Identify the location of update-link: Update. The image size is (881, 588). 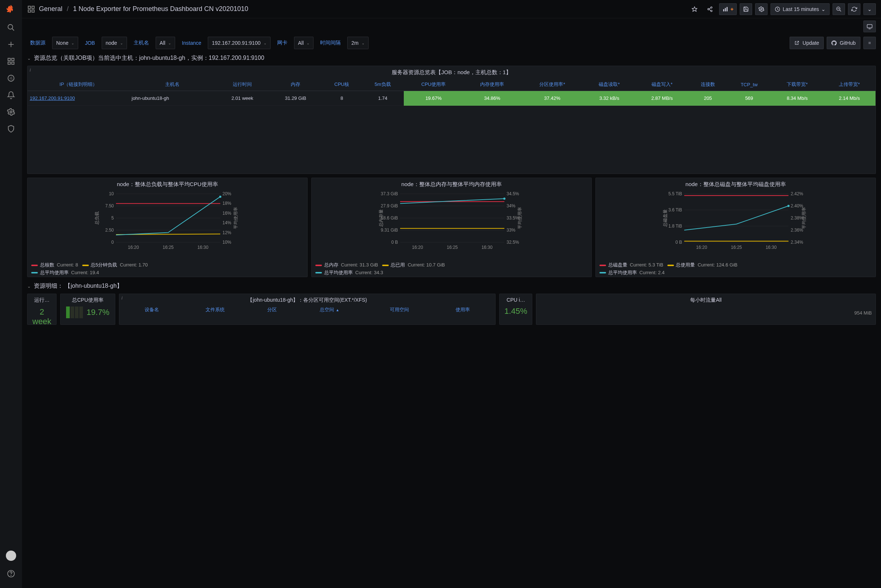
(806, 43).